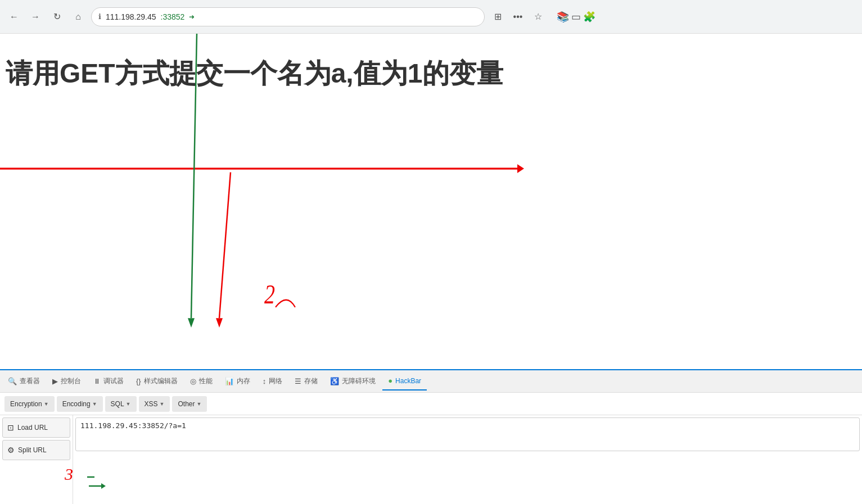 This screenshot has height=504, width=862. I want to click on tab-hackbar: ● HackBar, so click(405, 382).